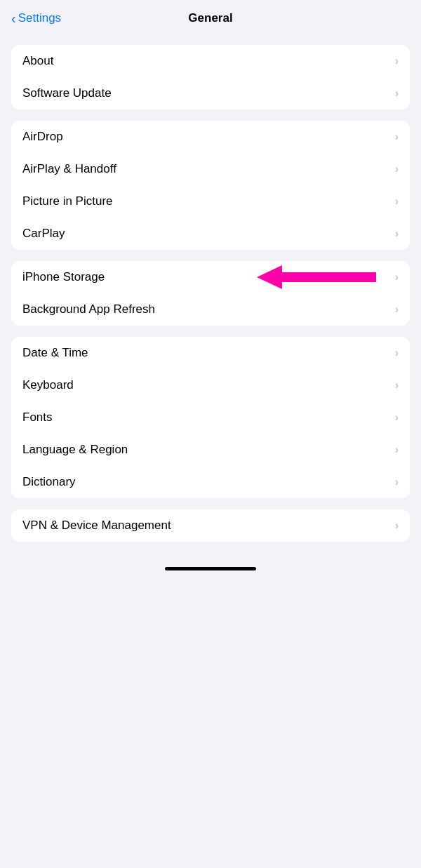 This screenshot has height=868, width=421. Describe the element at coordinates (48, 385) in the screenshot. I see `settings-label-keyboard: Keyboard` at that location.